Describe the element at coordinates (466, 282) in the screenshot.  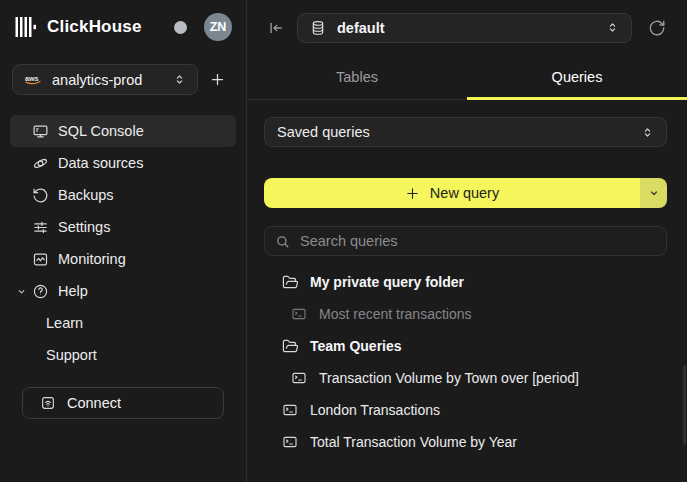
I see `tree-folder-private: My private query folder` at that location.